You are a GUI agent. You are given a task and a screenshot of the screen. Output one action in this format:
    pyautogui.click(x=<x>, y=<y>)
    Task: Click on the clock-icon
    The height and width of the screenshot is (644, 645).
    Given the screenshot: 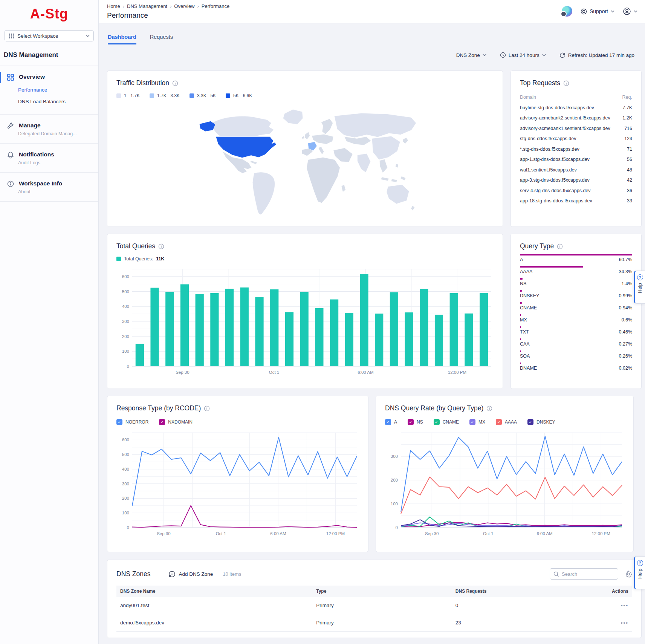 What is the action you would take?
    pyautogui.click(x=503, y=55)
    